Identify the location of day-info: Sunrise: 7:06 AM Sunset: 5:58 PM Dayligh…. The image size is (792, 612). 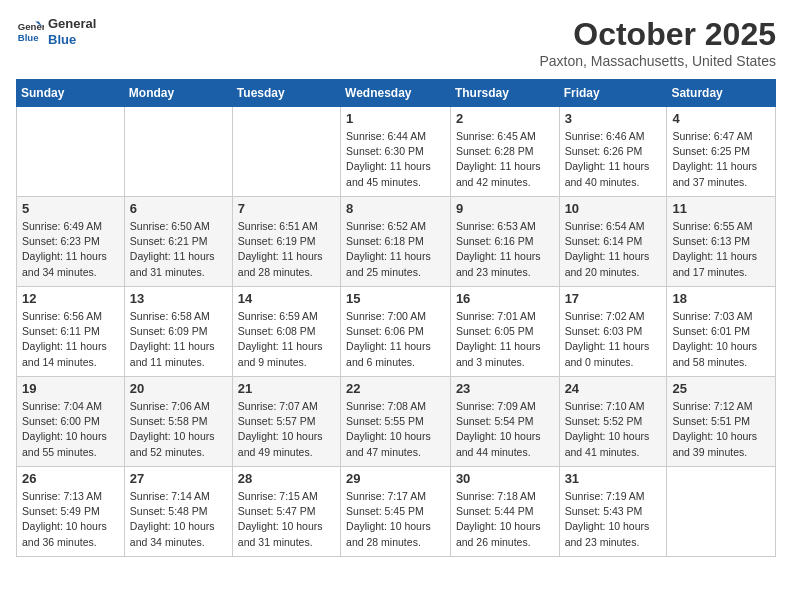
(178, 430).